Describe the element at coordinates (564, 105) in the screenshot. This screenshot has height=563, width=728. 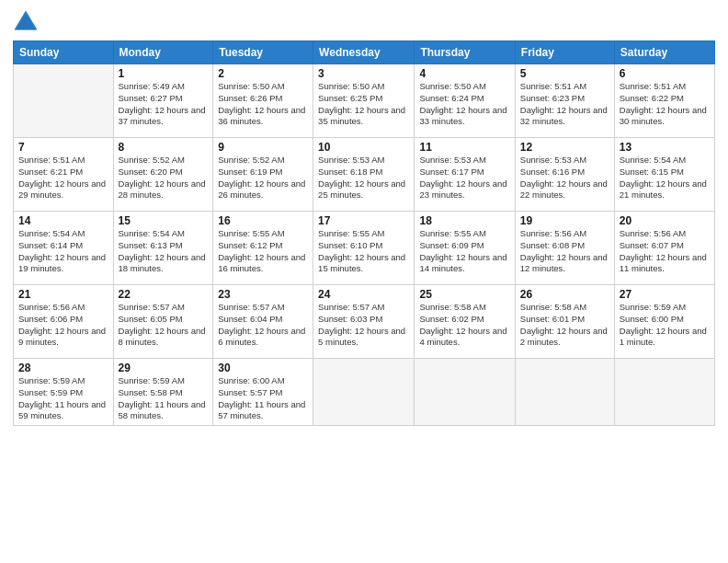
I see `day-info: Sunrise: 5:51 AM Sunset: 6:23 PM Dayligh…` at that location.